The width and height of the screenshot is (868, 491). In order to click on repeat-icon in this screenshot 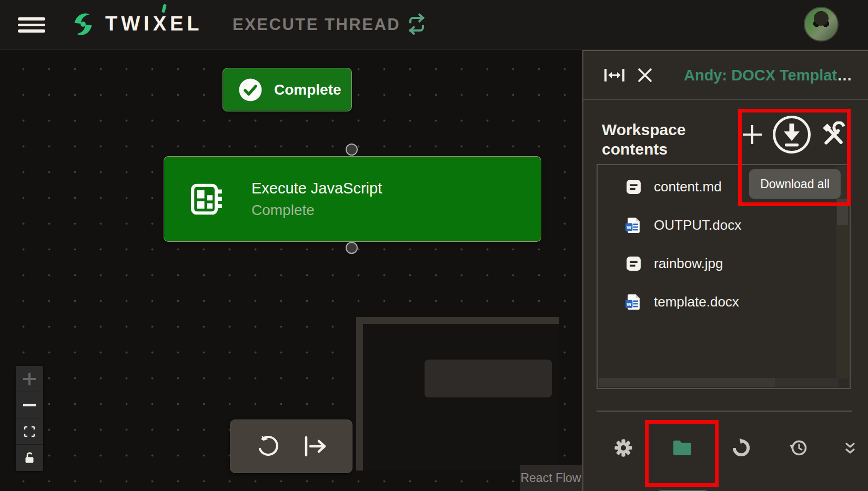, I will do `click(417, 24)`.